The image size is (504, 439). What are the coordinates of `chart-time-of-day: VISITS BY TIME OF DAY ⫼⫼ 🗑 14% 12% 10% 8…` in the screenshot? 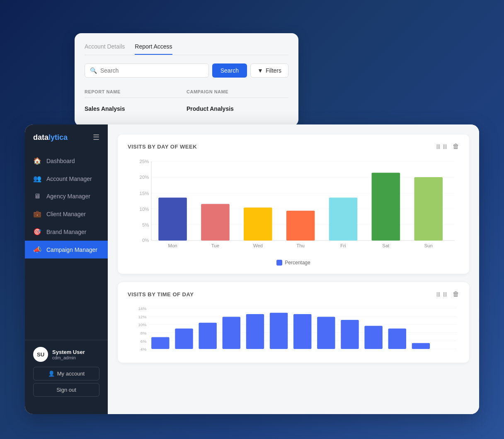 It's located at (293, 322).